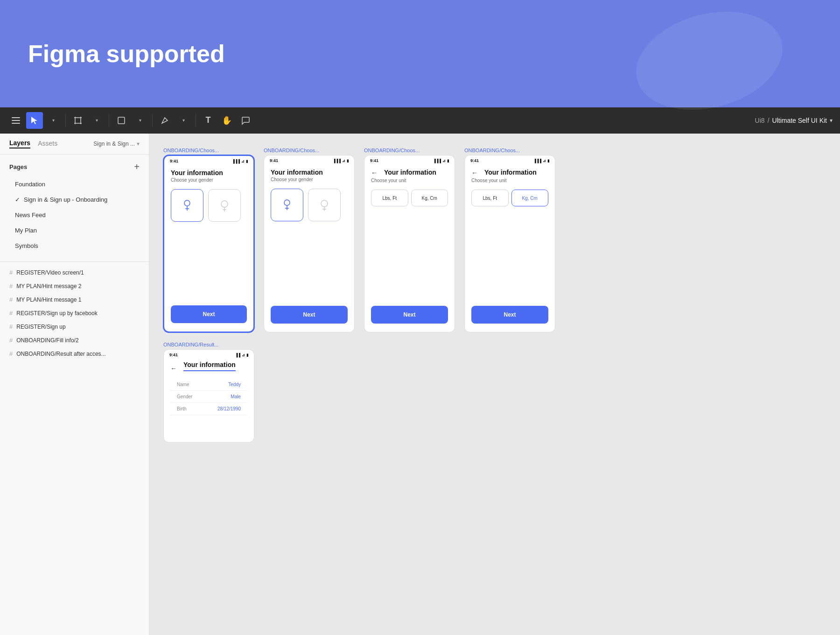  I want to click on unit-kg-btn-3: Kg, Cm, so click(430, 198).